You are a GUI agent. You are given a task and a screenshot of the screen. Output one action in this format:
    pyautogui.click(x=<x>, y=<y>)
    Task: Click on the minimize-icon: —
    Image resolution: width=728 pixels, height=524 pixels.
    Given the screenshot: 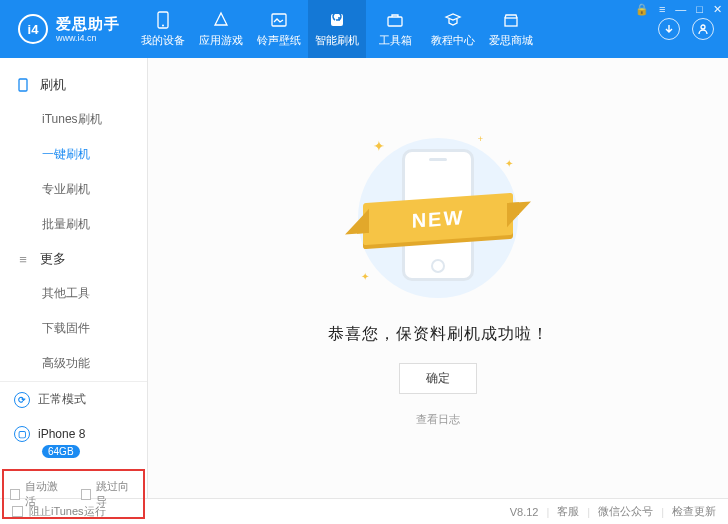 What is the action you would take?
    pyautogui.click(x=680, y=10)
    